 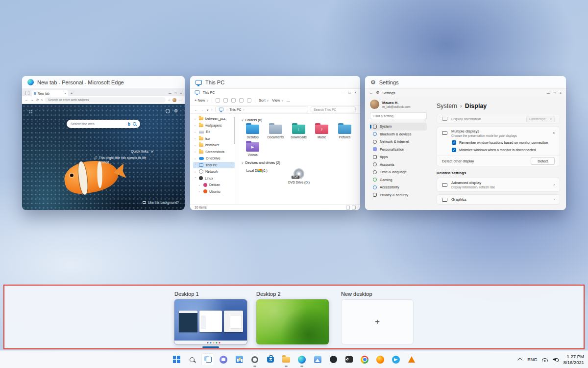 I want to click on folder-item-videos: ▶Videos, so click(x=253, y=149).